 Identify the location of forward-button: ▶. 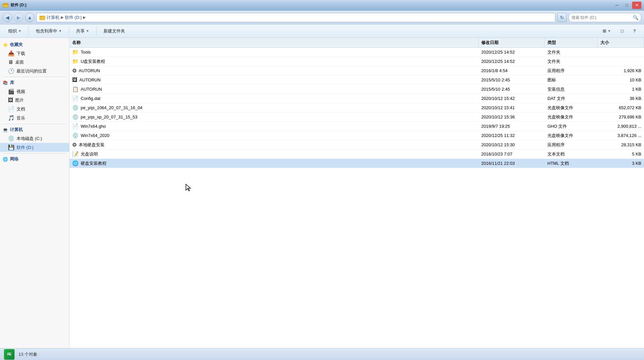
(19, 18).